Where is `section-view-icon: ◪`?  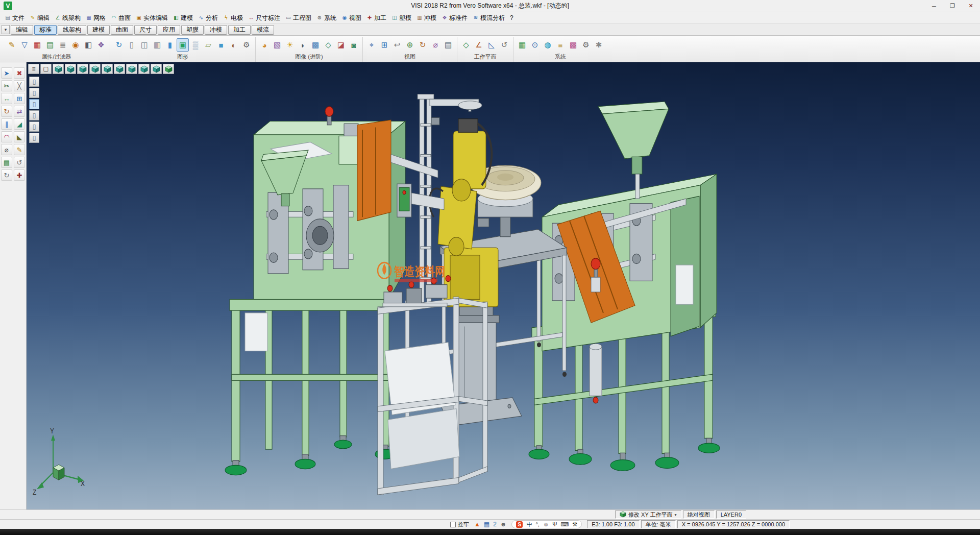
section-view-icon: ◪ is located at coordinates (341, 45).